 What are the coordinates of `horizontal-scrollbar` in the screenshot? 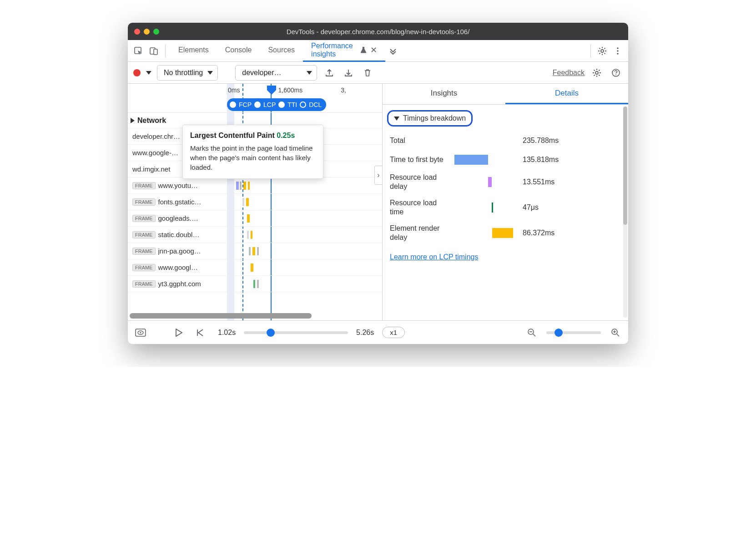 It's located at (255, 316).